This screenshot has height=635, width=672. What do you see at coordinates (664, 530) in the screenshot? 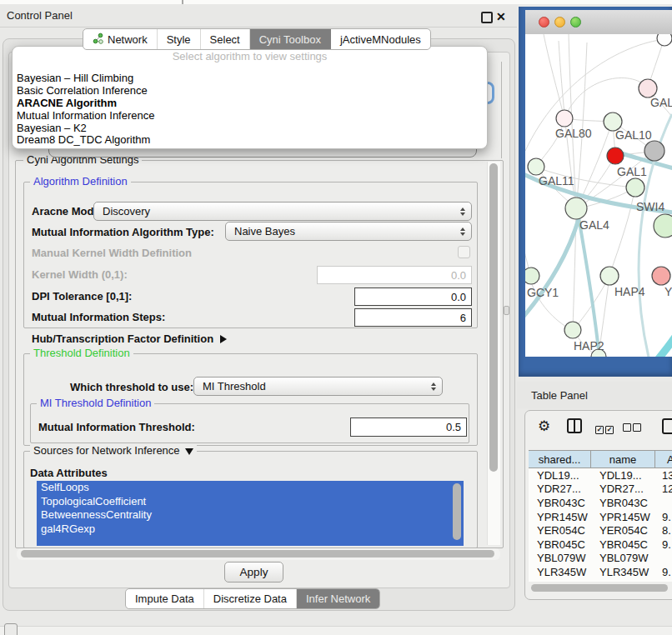
I see `table-cell: 8.` at bounding box center [664, 530].